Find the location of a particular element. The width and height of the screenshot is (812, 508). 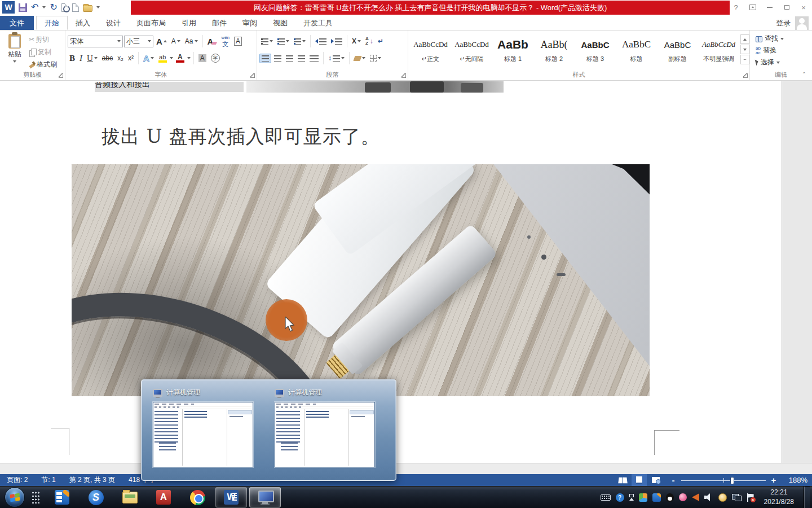

tray-video-app-icon is located at coordinates (656, 498).